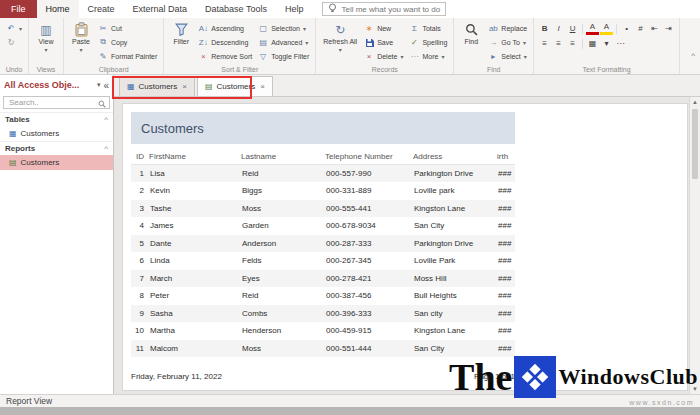 This screenshot has width=700, height=415. I want to click on ribbon-group-clipboard: Paste ▾ ✂ Cut ⧉ Copy ✎ Format Painter Cl…, so click(114, 46).